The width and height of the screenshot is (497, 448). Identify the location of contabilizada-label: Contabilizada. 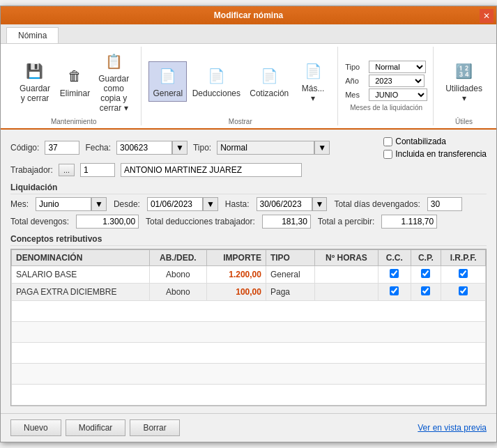
(421, 141).